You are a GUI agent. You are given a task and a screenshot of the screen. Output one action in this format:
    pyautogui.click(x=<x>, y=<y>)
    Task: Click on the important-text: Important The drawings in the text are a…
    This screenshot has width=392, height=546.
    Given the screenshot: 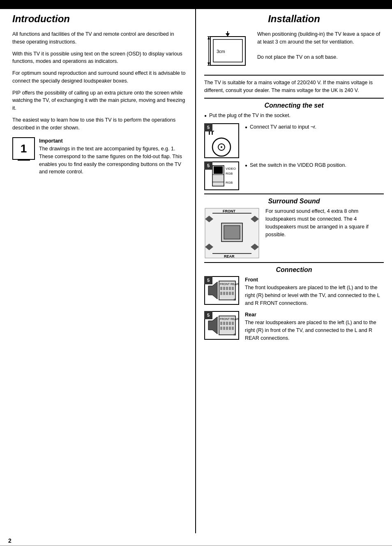 What is the action you would take?
    pyautogui.click(x=113, y=157)
    